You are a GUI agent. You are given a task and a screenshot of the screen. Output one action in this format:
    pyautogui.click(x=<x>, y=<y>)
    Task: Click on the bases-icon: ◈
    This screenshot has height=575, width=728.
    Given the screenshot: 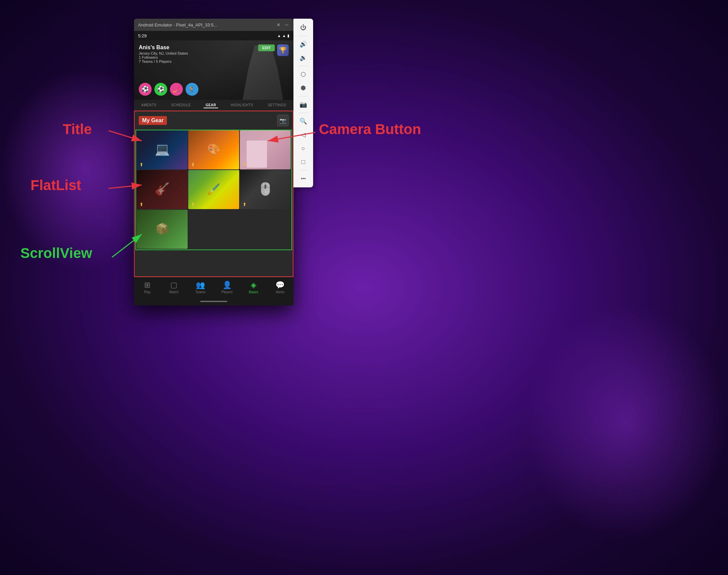 What is the action you would take?
    pyautogui.click(x=254, y=285)
    